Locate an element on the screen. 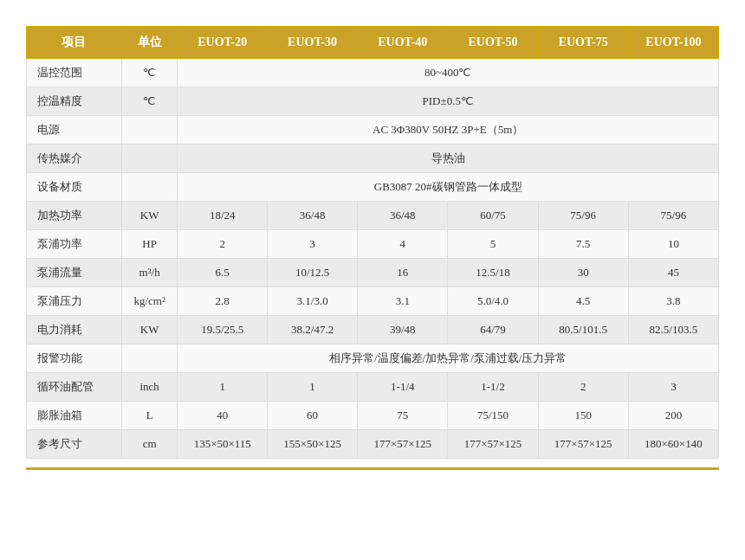 The width and height of the screenshot is (745, 560). row-value: 40 is located at coordinates (223, 415).